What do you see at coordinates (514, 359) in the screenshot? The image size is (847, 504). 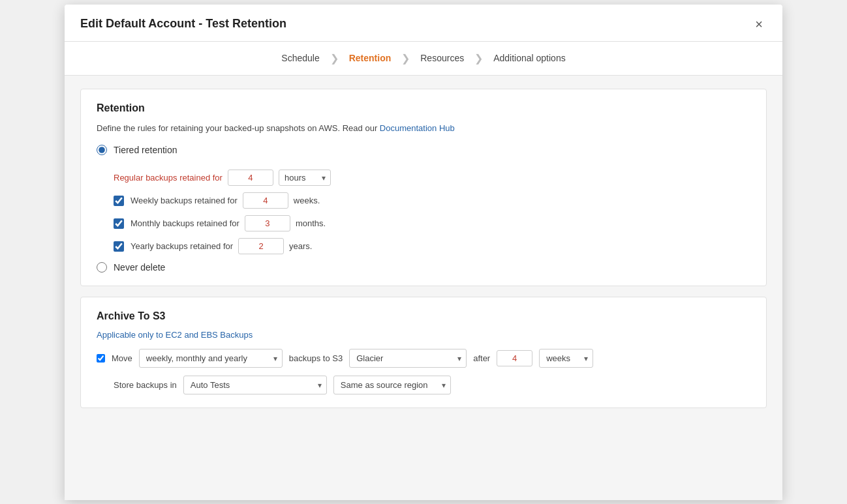 I see `after-number-input` at bounding box center [514, 359].